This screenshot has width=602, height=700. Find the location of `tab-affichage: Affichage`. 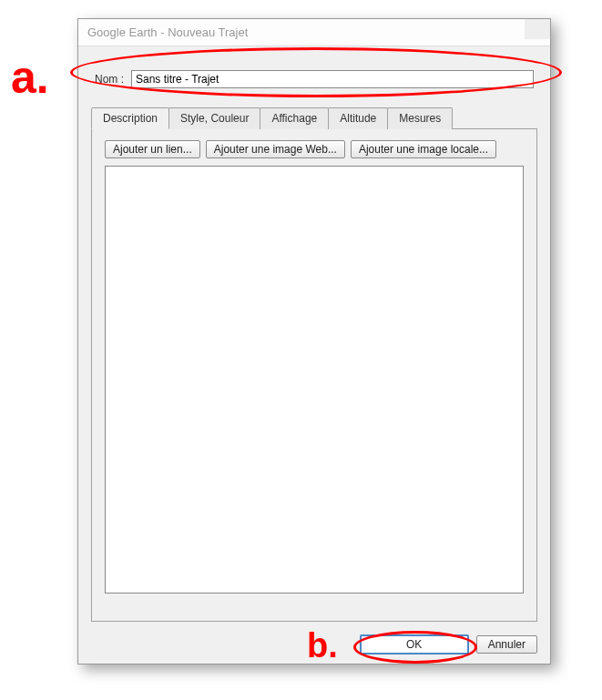

tab-affichage: Affichage is located at coordinates (294, 118).